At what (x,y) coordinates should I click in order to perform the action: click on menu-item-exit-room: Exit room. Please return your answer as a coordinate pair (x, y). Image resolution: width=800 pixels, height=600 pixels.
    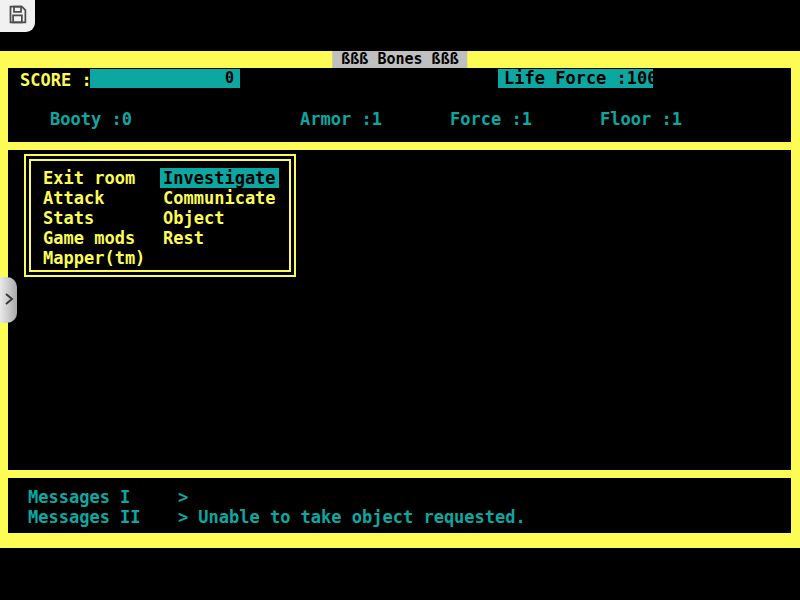
    Looking at the image, I should click on (94, 178).